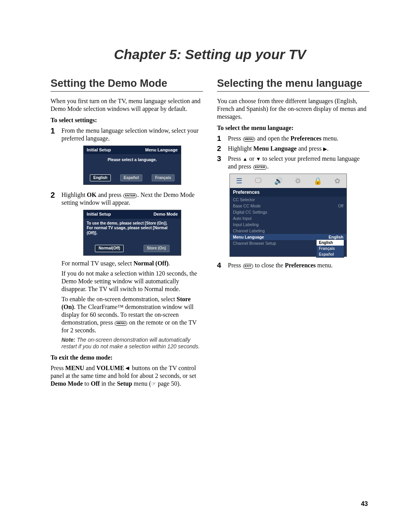  I want to click on tab-icon-speaker: 🔊, so click(278, 181).